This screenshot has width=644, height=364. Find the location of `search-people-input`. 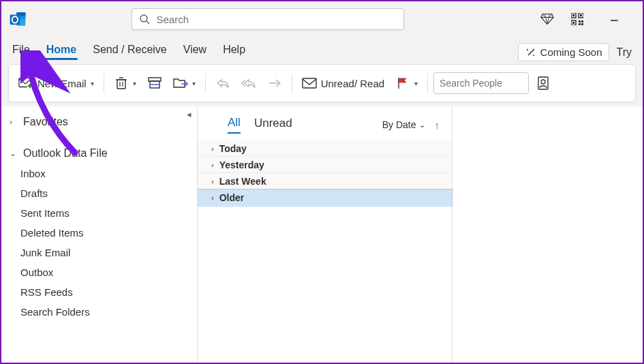

search-people-input is located at coordinates (481, 83).